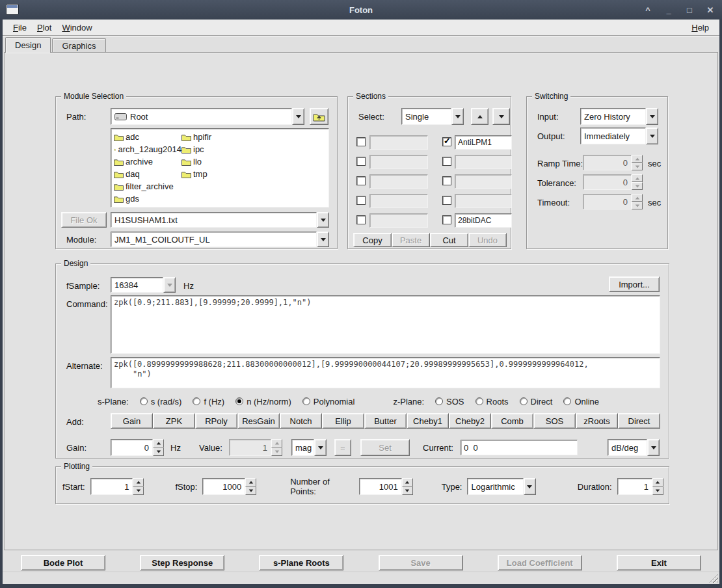 Image resolution: width=722 pixels, height=588 pixels. I want to click on close-icon: ✕, so click(710, 10).